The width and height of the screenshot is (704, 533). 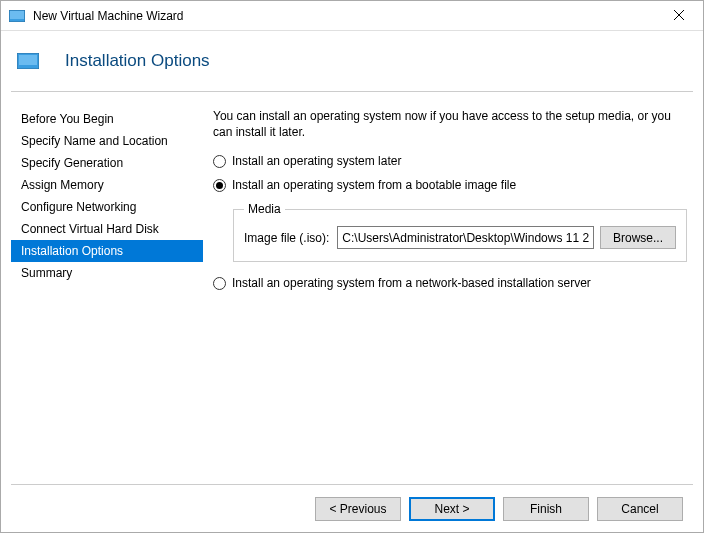 I want to click on browse-button: Browse..., so click(x=638, y=238).